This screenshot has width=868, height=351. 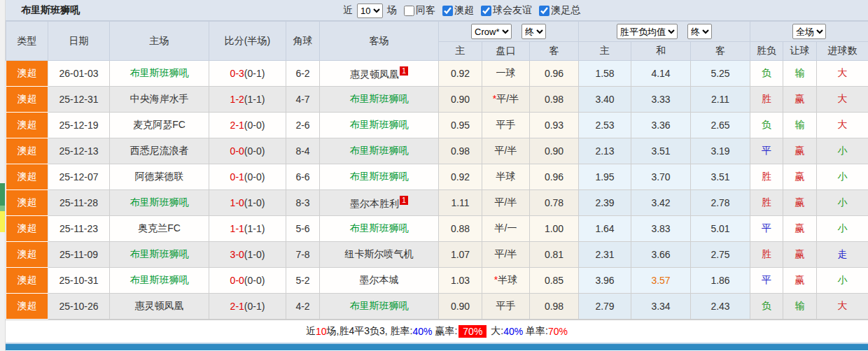 What do you see at coordinates (379, 281) in the screenshot?
I see `away-team-cell: 墨尔本城` at bounding box center [379, 281].